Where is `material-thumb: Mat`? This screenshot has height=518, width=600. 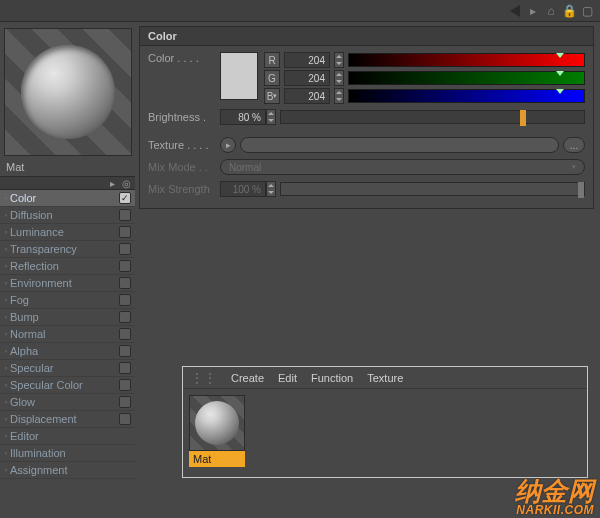 material-thumb: Mat is located at coordinates (217, 431).